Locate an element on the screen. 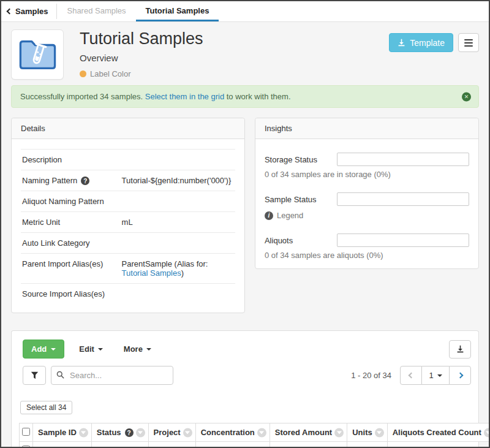 The image size is (490, 448). column-label: Status is located at coordinates (109, 433).